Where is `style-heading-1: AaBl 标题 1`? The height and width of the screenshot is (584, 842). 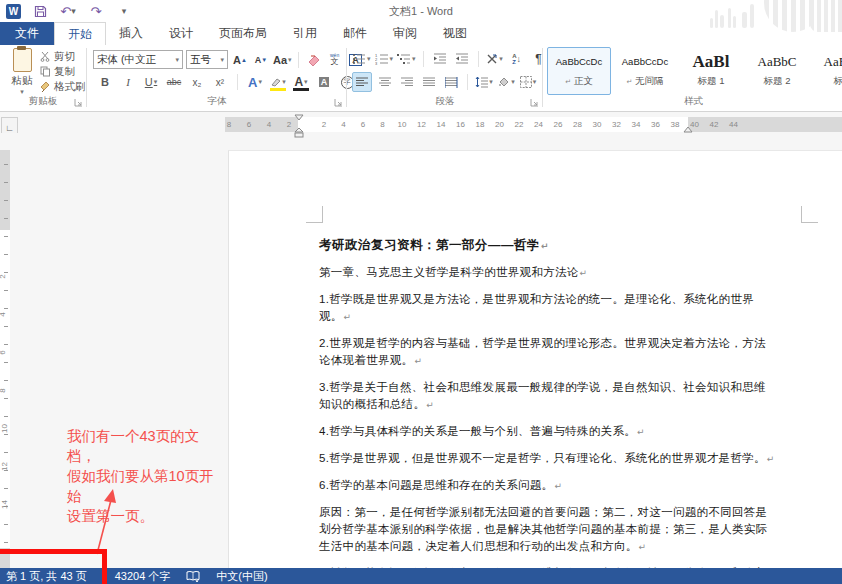 style-heading-1: AaBl 标题 1 is located at coordinates (711, 71).